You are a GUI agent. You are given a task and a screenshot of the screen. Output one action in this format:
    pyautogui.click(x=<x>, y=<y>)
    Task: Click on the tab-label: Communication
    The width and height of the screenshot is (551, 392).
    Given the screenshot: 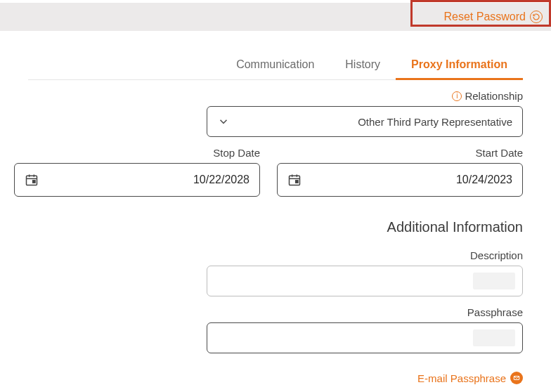 What is the action you would take?
    pyautogui.click(x=276, y=65)
    